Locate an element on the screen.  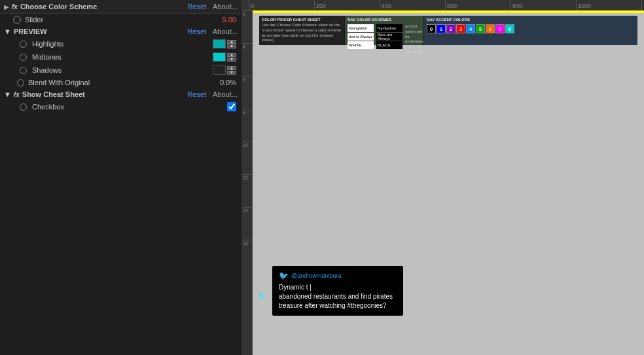
slider-label: Slider is located at coordinates (34, 20).